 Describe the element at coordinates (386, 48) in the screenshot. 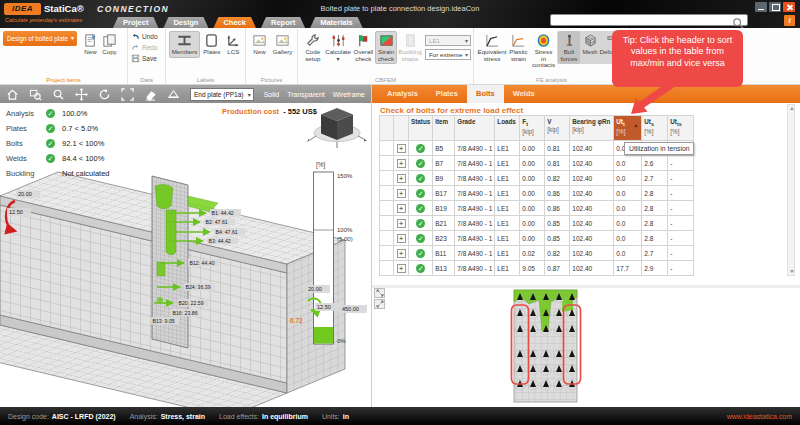

I see `strain-check-toggle: Strain check` at that location.